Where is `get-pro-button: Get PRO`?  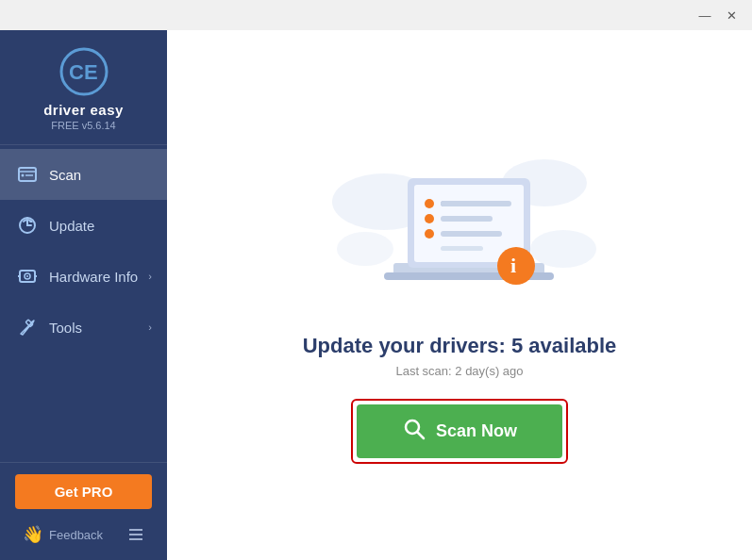
get-pro-button: Get PRO is located at coordinates (83, 492).